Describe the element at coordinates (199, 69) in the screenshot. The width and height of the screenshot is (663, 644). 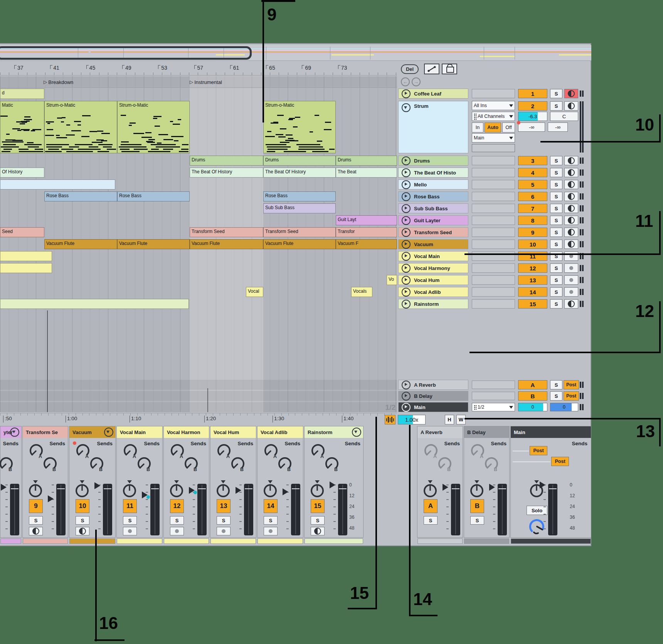
I see `beat-time-ruler: 37414549535761656973` at that location.